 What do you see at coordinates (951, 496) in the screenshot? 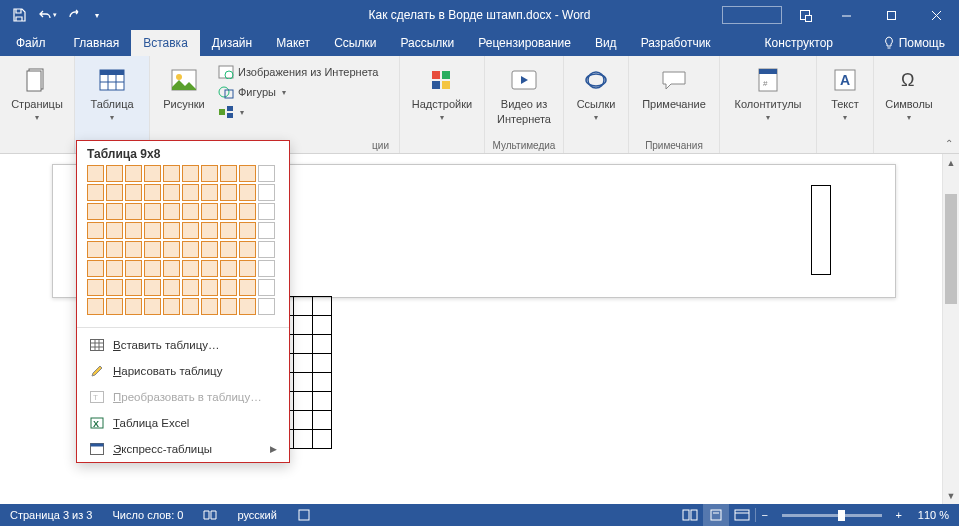
I see `scroll-down-button: ▼` at bounding box center [951, 496].